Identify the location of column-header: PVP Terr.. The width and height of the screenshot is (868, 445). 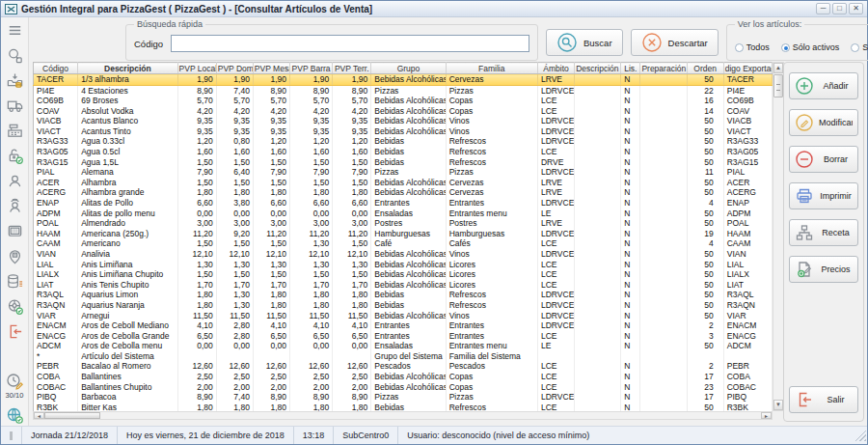
(352, 69).